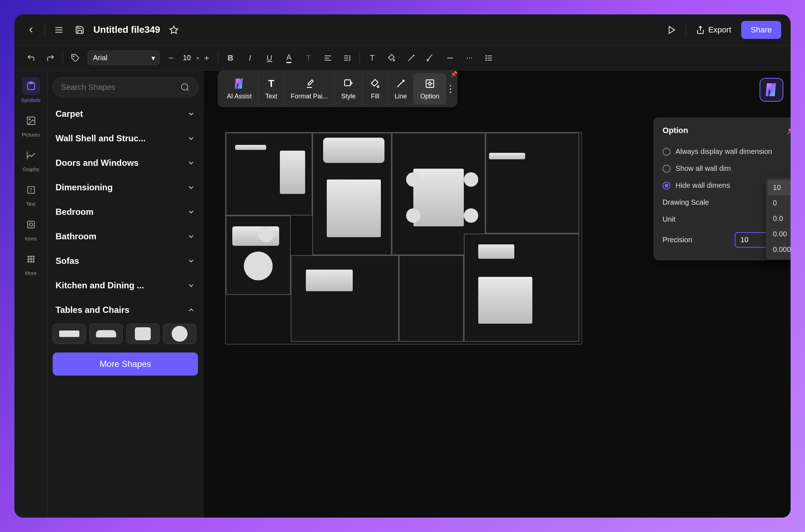  What do you see at coordinates (401, 89) in the screenshot?
I see `ft-line: Line` at bounding box center [401, 89].